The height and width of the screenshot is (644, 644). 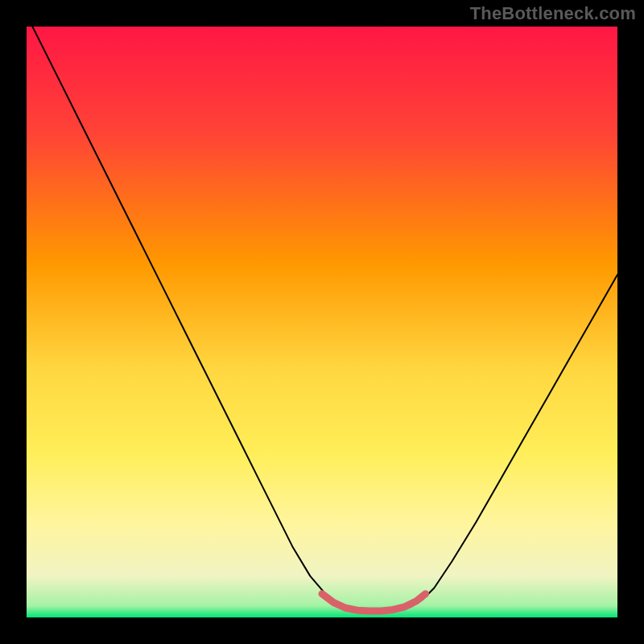 I want to click on watermark-text: TheBottleneck.com, so click(x=553, y=14).